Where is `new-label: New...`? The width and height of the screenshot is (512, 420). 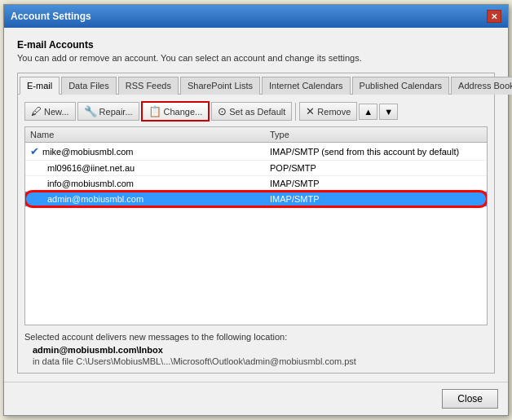 new-label: New... is located at coordinates (57, 112).